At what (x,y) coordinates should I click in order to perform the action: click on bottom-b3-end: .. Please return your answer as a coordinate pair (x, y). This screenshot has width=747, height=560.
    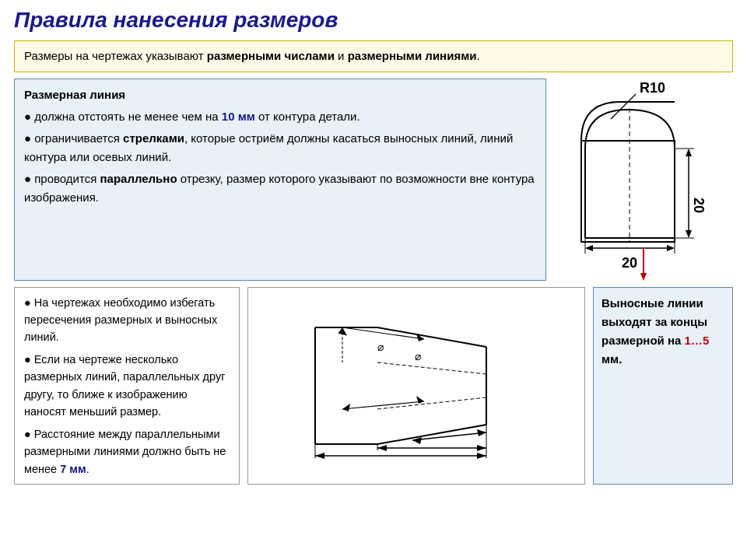
    Looking at the image, I should click on (88, 469).